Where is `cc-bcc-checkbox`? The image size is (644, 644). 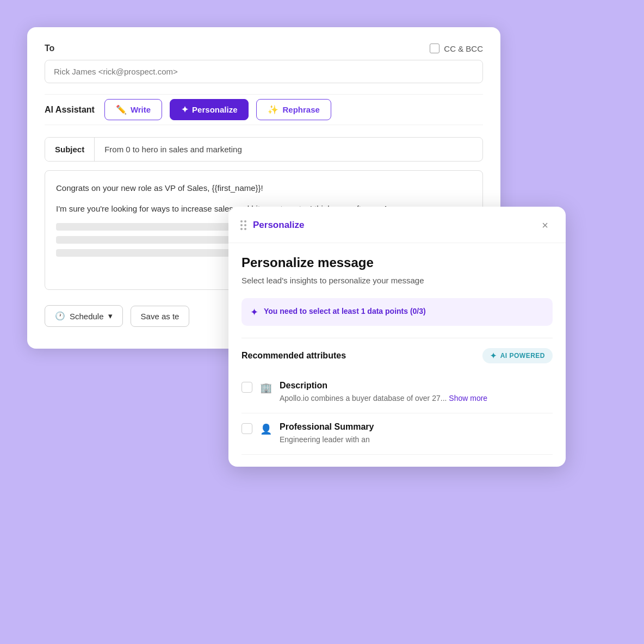
cc-bcc-checkbox is located at coordinates (435, 48).